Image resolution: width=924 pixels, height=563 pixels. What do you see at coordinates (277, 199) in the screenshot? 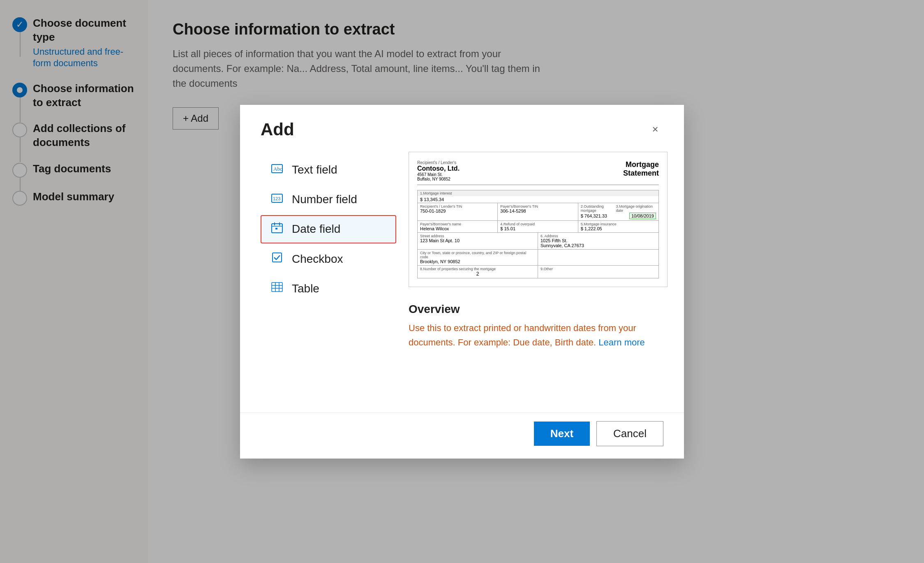
I see `number-field-icon: 123` at bounding box center [277, 199].